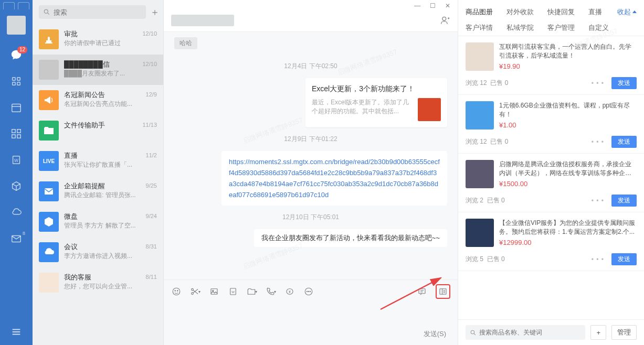  Describe the element at coordinates (445, 20) in the screenshot. I see `add-contact-icon` at that location.